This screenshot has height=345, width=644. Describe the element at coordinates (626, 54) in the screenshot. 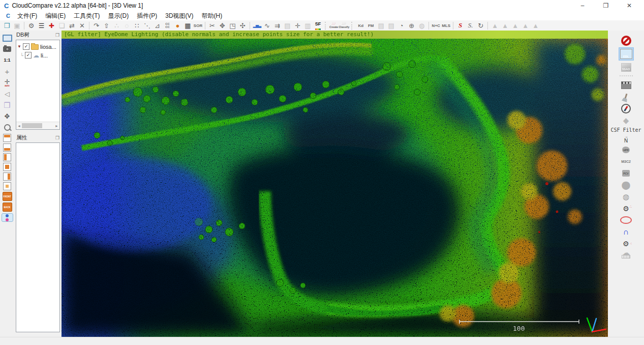

I see `edl-filter-button: EDL` at that location.